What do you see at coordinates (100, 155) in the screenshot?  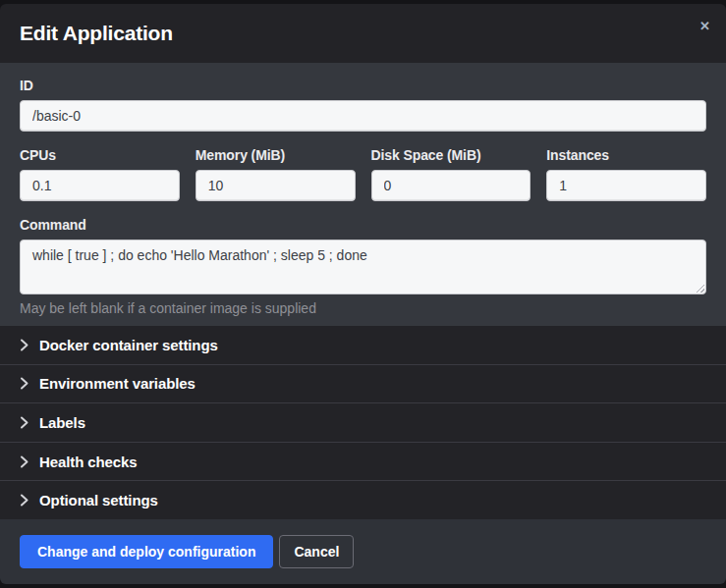 I see `cpus-label: CPUs` at bounding box center [100, 155].